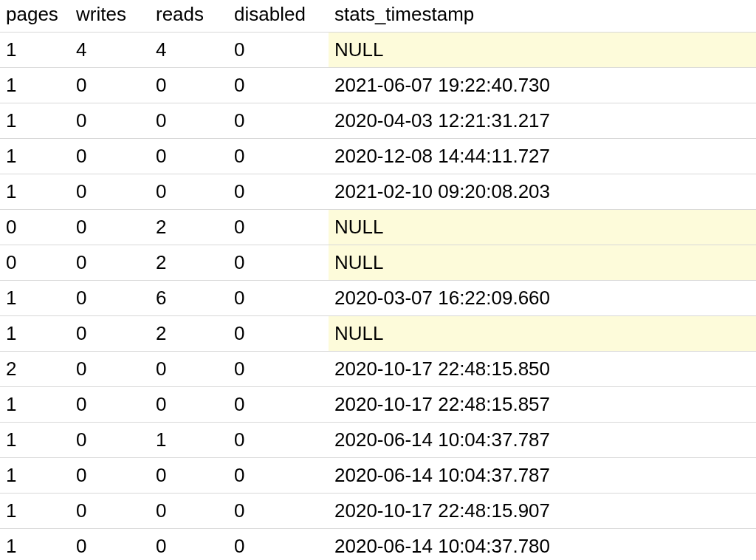 The width and height of the screenshot is (756, 560). I want to click on table-row: 10002020-04-03 12:21:31.217, so click(378, 121).